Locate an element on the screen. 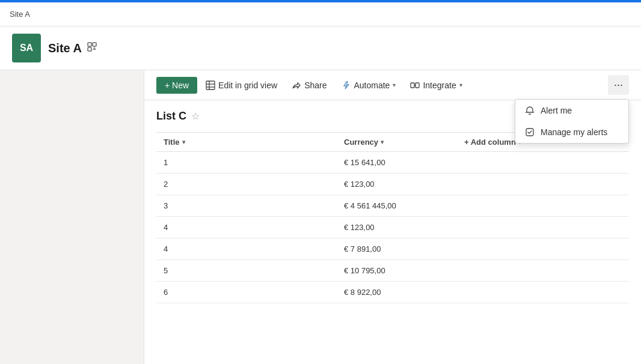 This screenshot has width=641, height=364. toolbar: + New Edit in grid view Share is located at coordinates (393, 85).